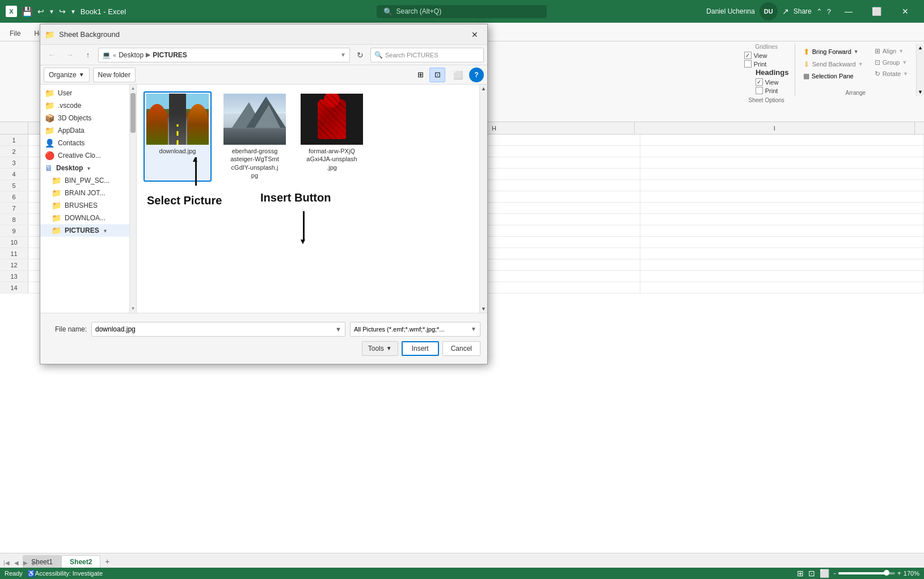  What do you see at coordinates (773, 82) in the screenshot?
I see `headings-view-checkbox: ✓ View` at bounding box center [773, 82].